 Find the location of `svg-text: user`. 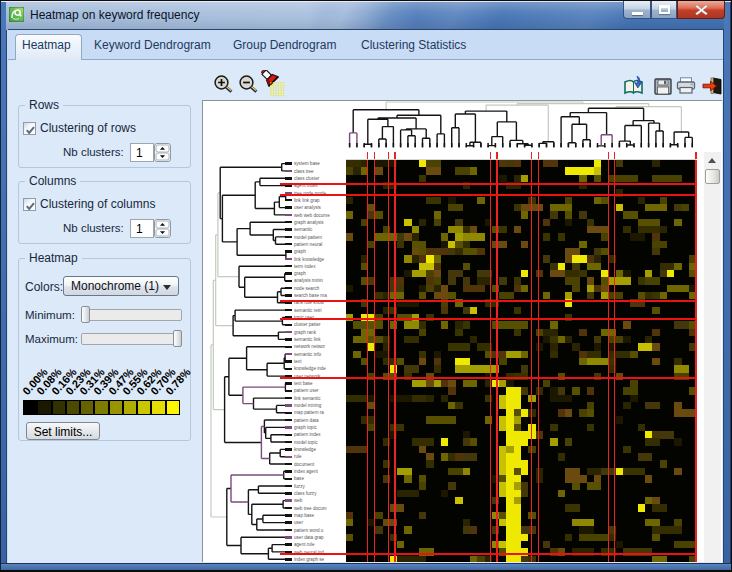

svg-text: user is located at coordinates (298, 522).